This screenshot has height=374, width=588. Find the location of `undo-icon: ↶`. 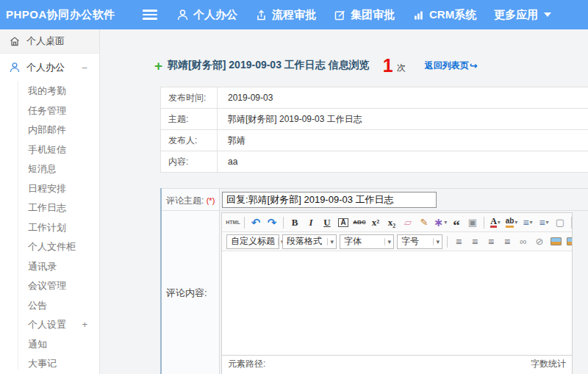

undo-icon: ↶ is located at coordinates (256, 223).